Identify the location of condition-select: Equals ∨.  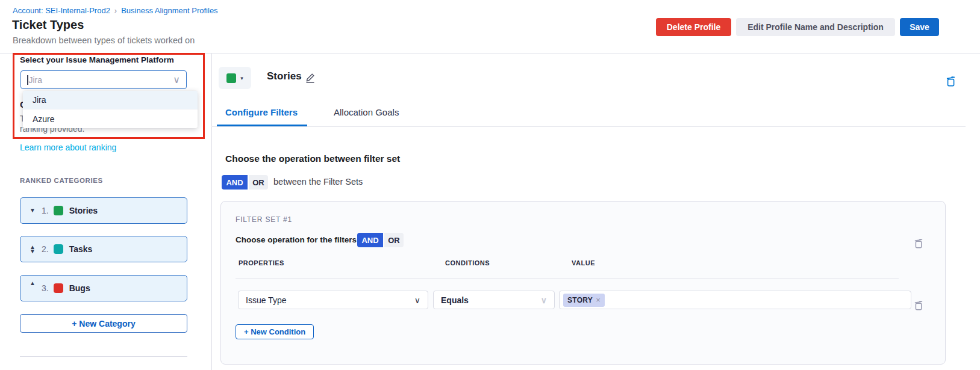
(494, 300).